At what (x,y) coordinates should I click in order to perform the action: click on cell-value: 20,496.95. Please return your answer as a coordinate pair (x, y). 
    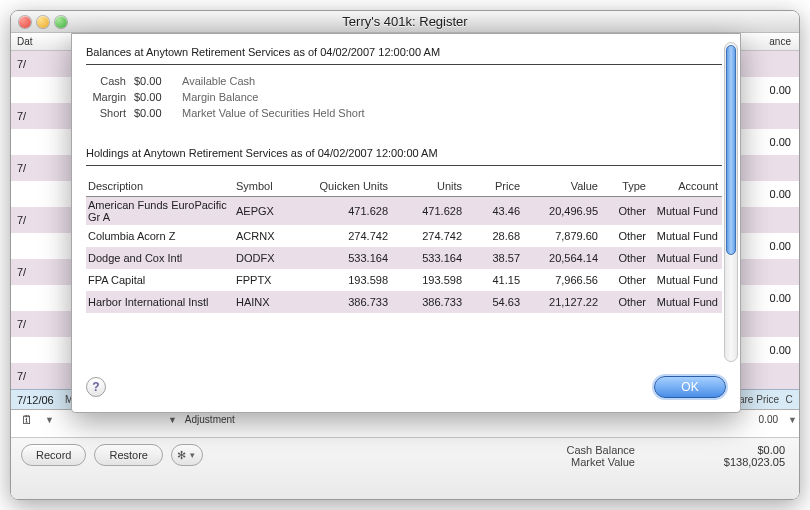
    Looking at the image, I should click on (559, 211).